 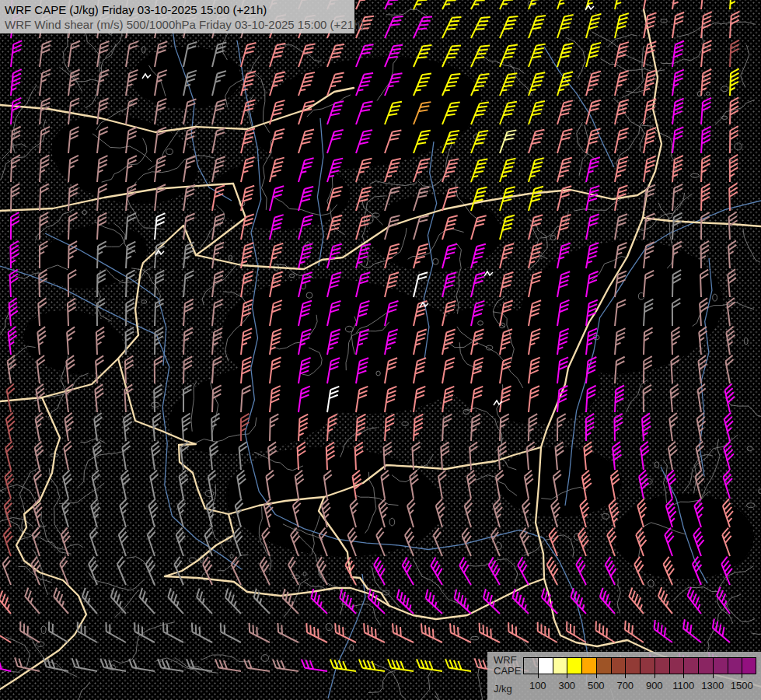 What do you see at coordinates (712, 686) in the screenshot?
I see `legend-tick-label: 1300` at bounding box center [712, 686].